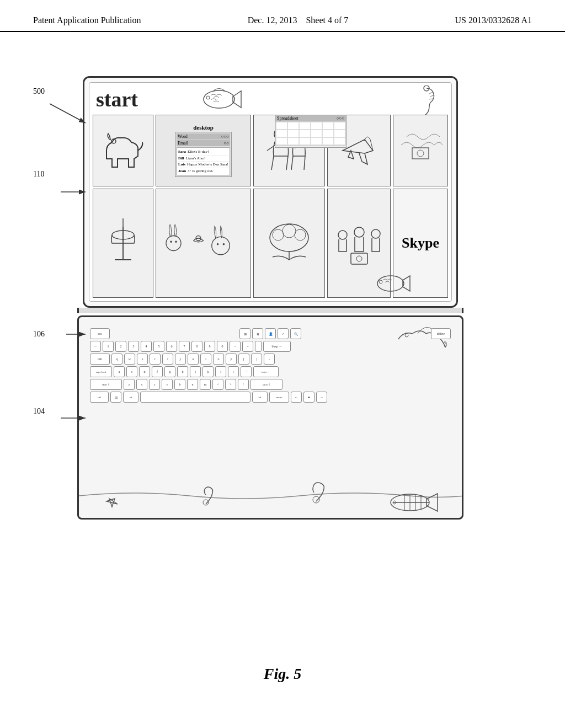 The image size is (565, 728). I want to click on key-ctrl-left: ctrl, so click(99, 397).